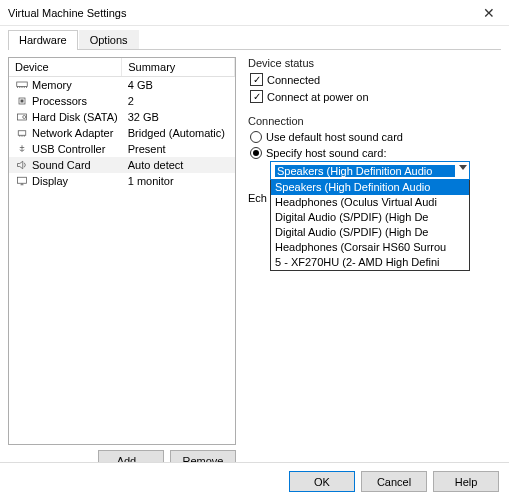 This screenshot has width=509, height=500. Describe the element at coordinates (22, 117) in the screenshot. I see `disk-icon` at that location.